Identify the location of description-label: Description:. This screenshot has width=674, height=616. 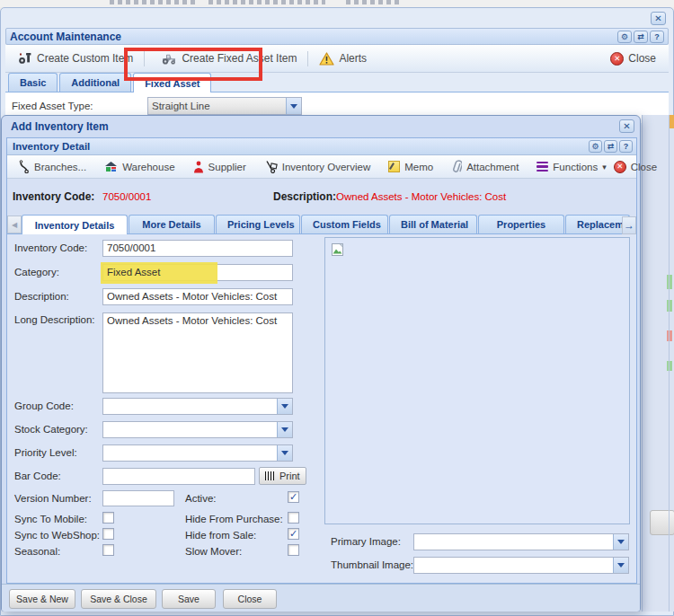
(41, 296).